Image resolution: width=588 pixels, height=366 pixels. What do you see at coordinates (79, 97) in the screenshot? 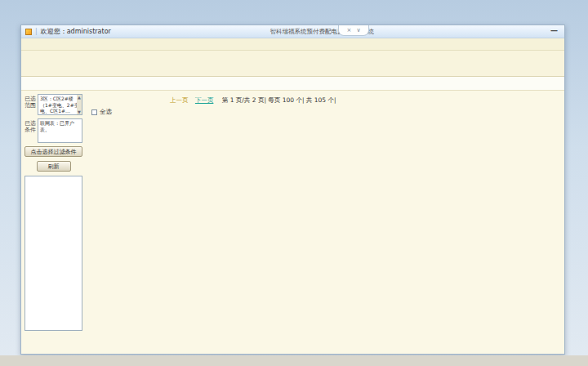
I see `scroll-up-icon: ▲` at bounding box center [79, 97].